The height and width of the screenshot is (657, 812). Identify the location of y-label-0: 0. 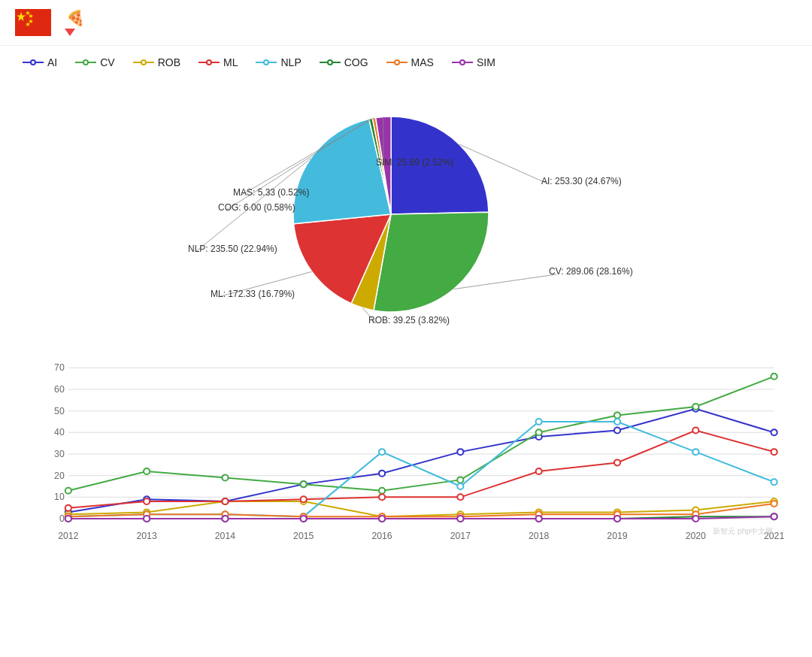
(62, 519).